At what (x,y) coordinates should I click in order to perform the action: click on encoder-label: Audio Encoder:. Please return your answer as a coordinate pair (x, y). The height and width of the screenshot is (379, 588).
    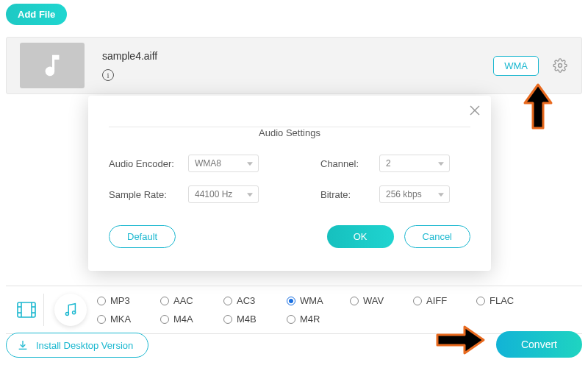
    Looking at the image, I should click on (148, 163).